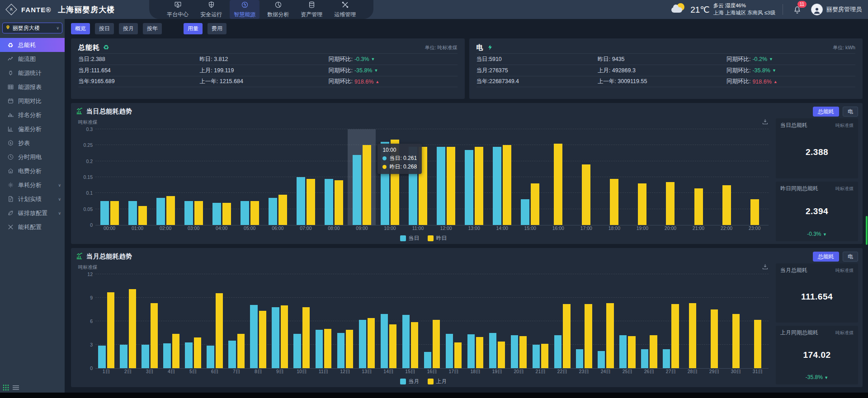 The width and height of the screenshot is (868, 398). What do you see at coordinates (614, 177) in the screenshot?
I see `bar-group-18:00` at bounding box center [614, 177].